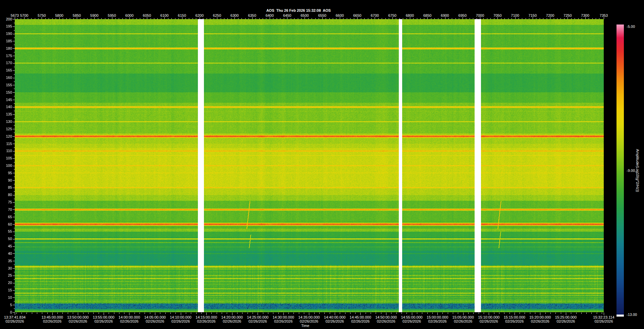 The image size is (644, 329). Describe the element at coordinates (129, 319) in the screenshot. I see `bottom-axis-tick-label: 14:00:00.000 02/26/2026` at that location.